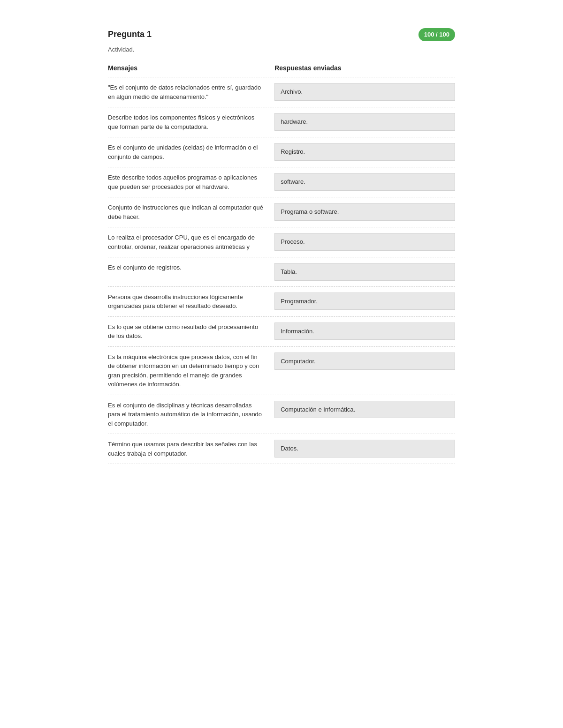  Describe the element at coordinates (282, 68) in the screenshot. I see `columns-header: Mensajes Respuestas enviadas` at that location.